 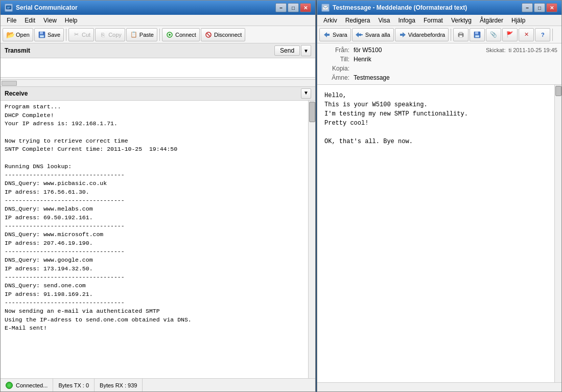 I want to click on send-dropdown-button: ▼, so click(x=306, y=51).